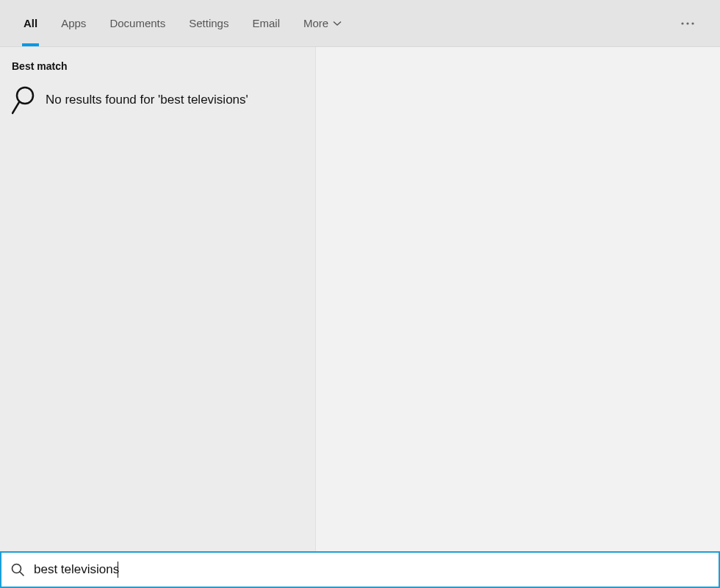 Image resolution: width=720 pixels, height=588 pixels. I want to click on no-results-row: No results found for 'best televisions', so click(157, 100).